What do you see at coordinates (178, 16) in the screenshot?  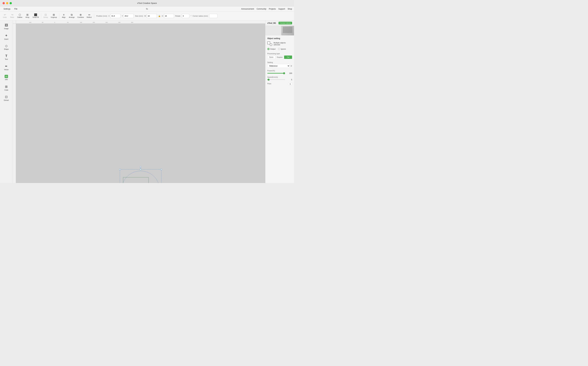 I see `rotate-label: Rotate` at bounding box center [178, 16].